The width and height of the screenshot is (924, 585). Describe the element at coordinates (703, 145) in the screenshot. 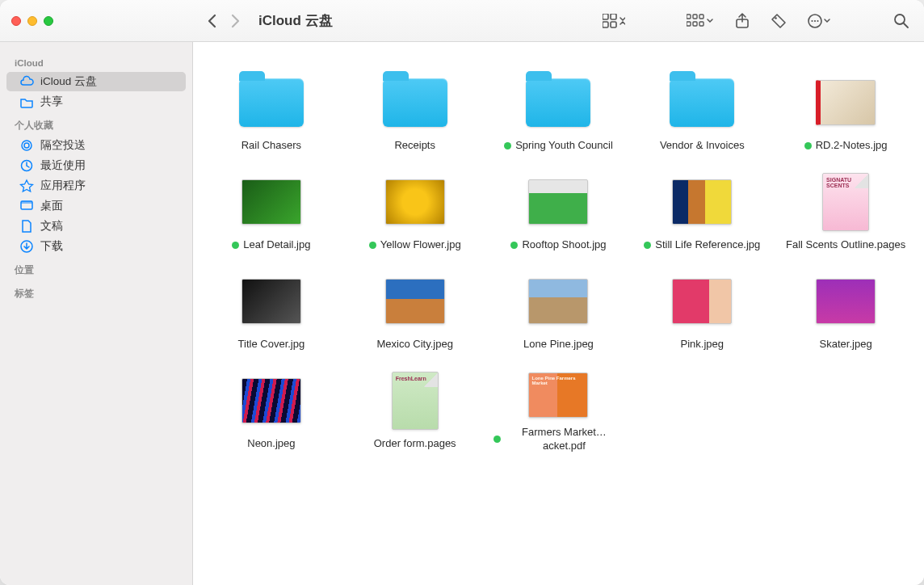

I see `item-name: Vendor & Invoices` at that location.